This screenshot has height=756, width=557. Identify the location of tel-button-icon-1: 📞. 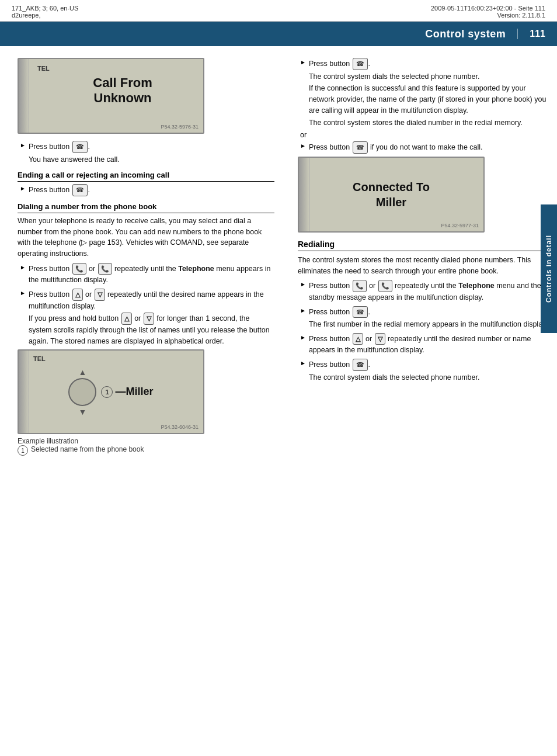
(79, 269).